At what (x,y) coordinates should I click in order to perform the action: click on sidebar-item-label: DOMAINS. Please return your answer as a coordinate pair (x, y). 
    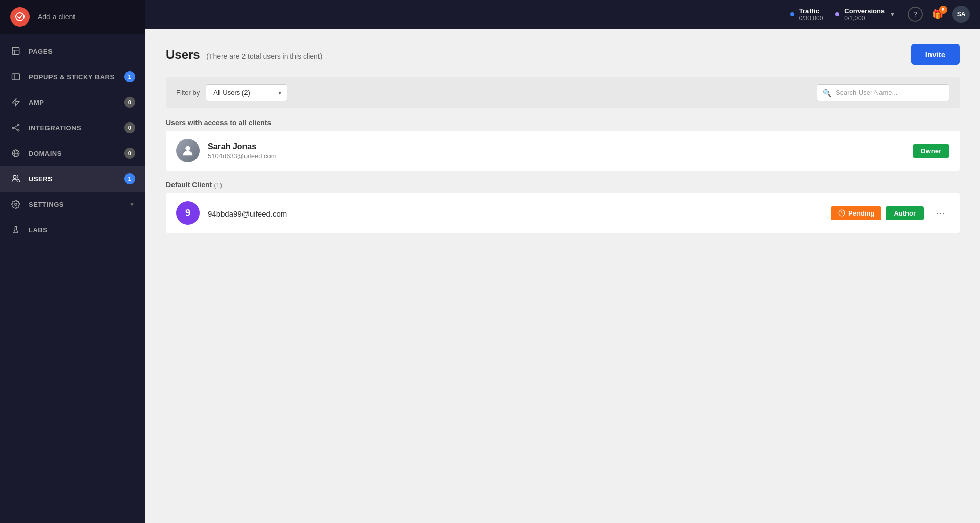
    Looking at the image, I should click on (45, 153).